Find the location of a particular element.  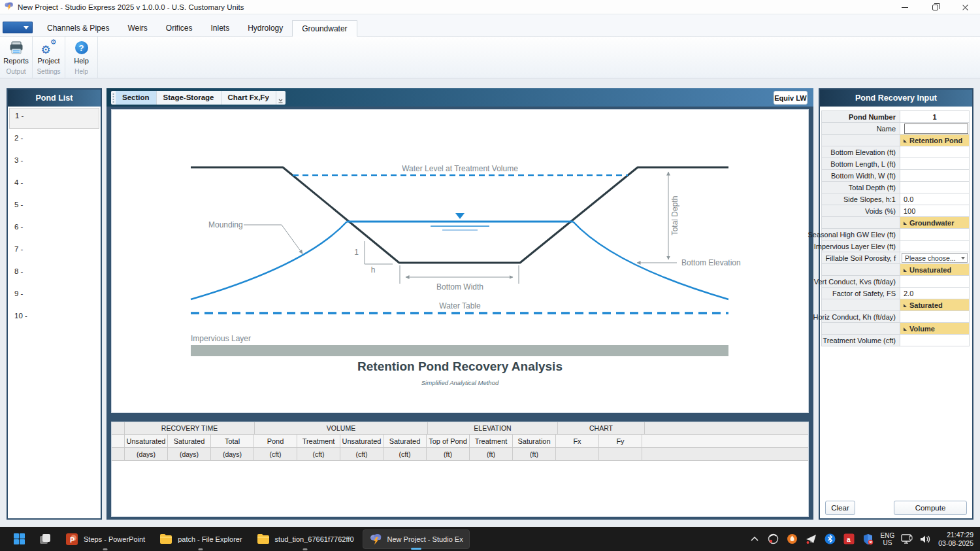

tray-overflow-button is located at coordinates (755, 539).